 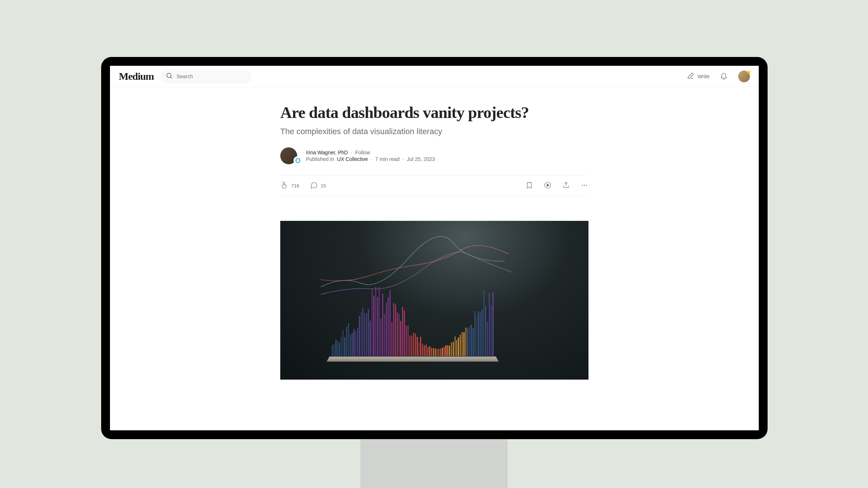 I want to click on publish-date: Jul 25, 2023, so click(x=421, y=159).